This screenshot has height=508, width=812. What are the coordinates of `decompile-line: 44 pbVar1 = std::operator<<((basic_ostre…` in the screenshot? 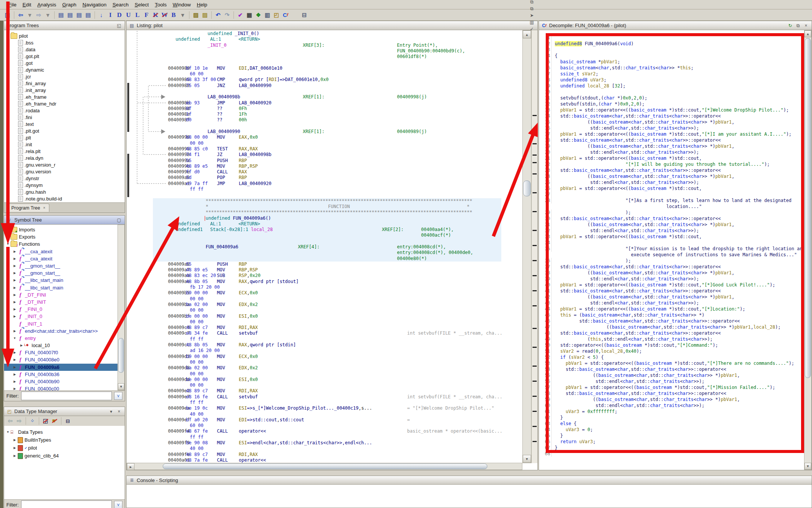 It's located at (676, 309).